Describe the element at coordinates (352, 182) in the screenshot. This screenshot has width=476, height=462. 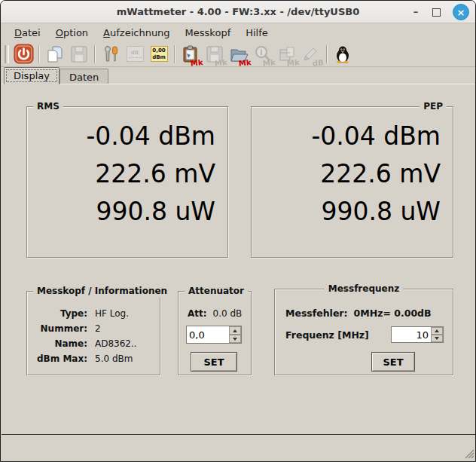
I see `pep-group: PEP -0.04 dBm 222.6 mV 990.8 uW` at that location.